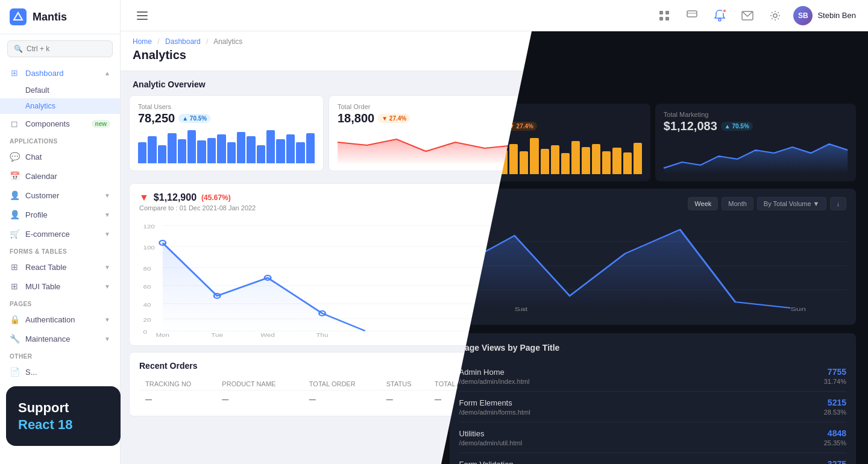 This screenshot has width=868, height=464. I want to click on sidebar-item-react-table: ⊞ React Table ▼, so click(60, 267).